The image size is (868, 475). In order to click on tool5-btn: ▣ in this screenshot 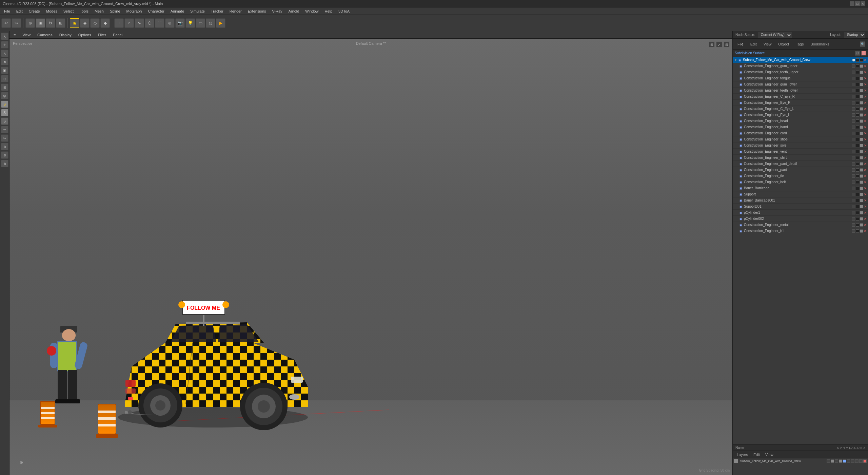, I will do `click(5, 70)`.